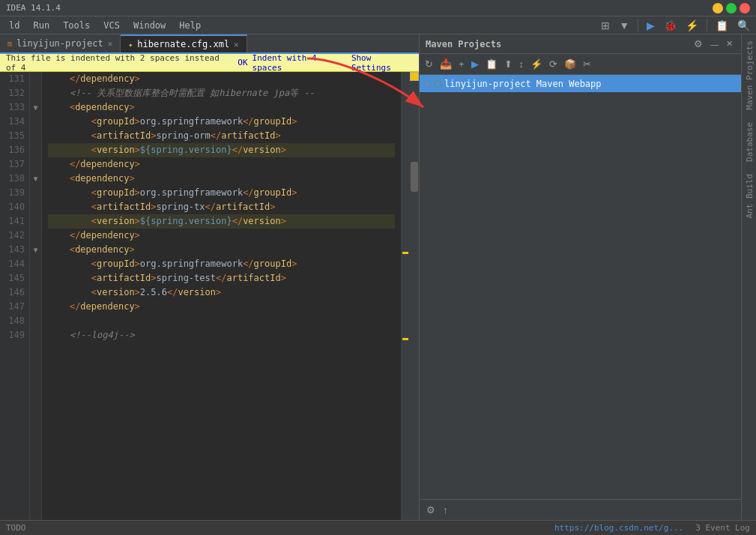 Image resolution: width=756 pixels, height=535 pixels. What do you see at coordinates (749, 196) in the screenshot?
I see `sidebar-tab-ant: Ant Build` at bounding box center [749, 196].